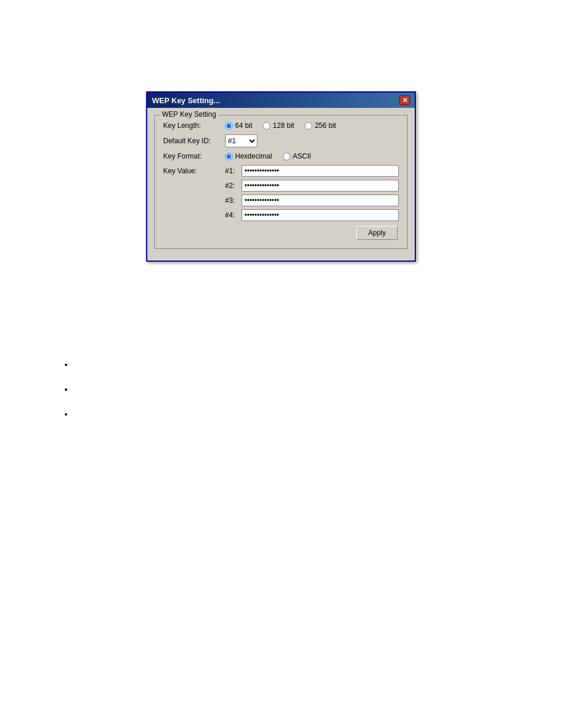 Image resolution: width=562 pixels, height=728 pixels. I want to click on key-length-radio-group: 64 bit 128 bit 256 bit, so click(280, 126).